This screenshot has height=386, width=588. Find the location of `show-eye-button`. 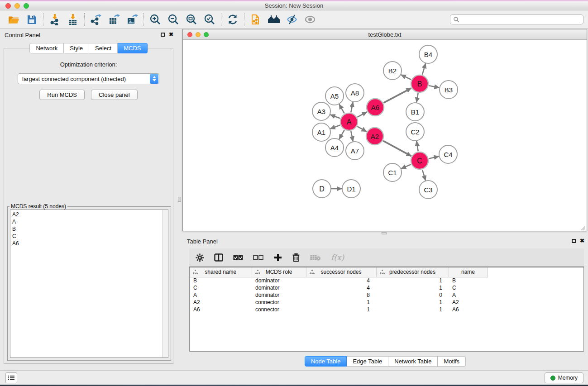

show-eye-button is located at coordinates (310, 19).